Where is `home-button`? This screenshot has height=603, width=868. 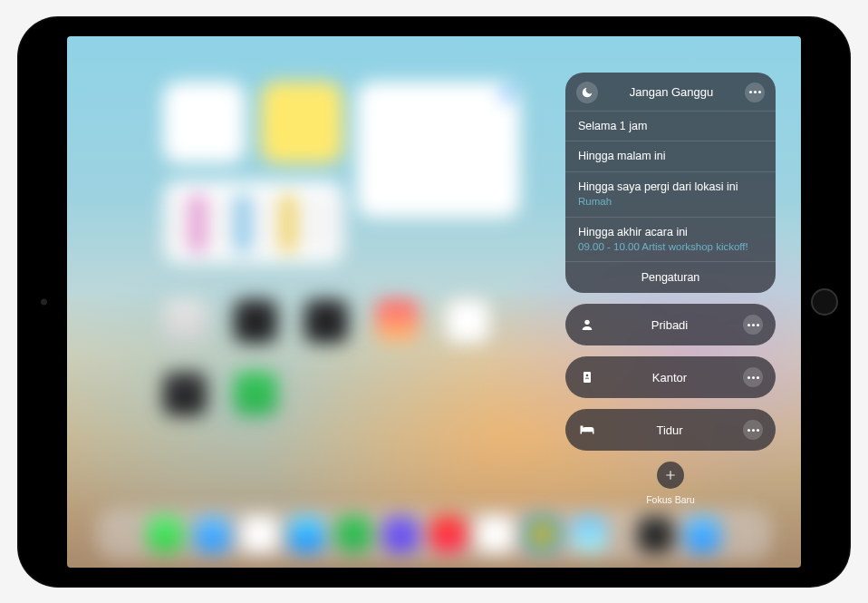 home-button is located at coordinates (825, 302).